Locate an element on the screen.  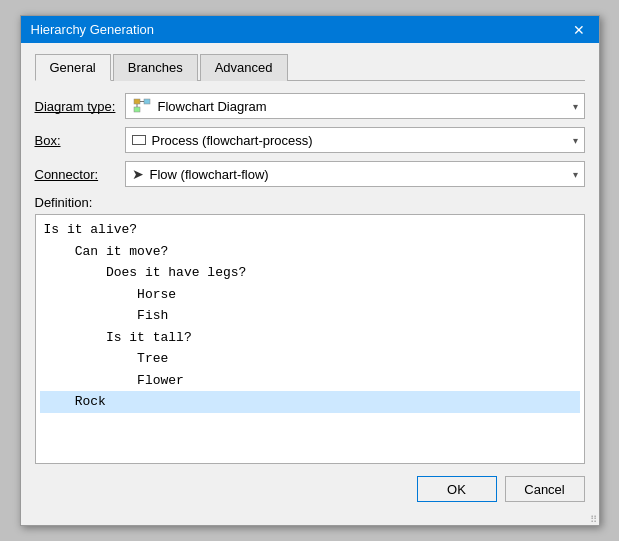
definition-line: Horse is located at coordinates (310, 295).